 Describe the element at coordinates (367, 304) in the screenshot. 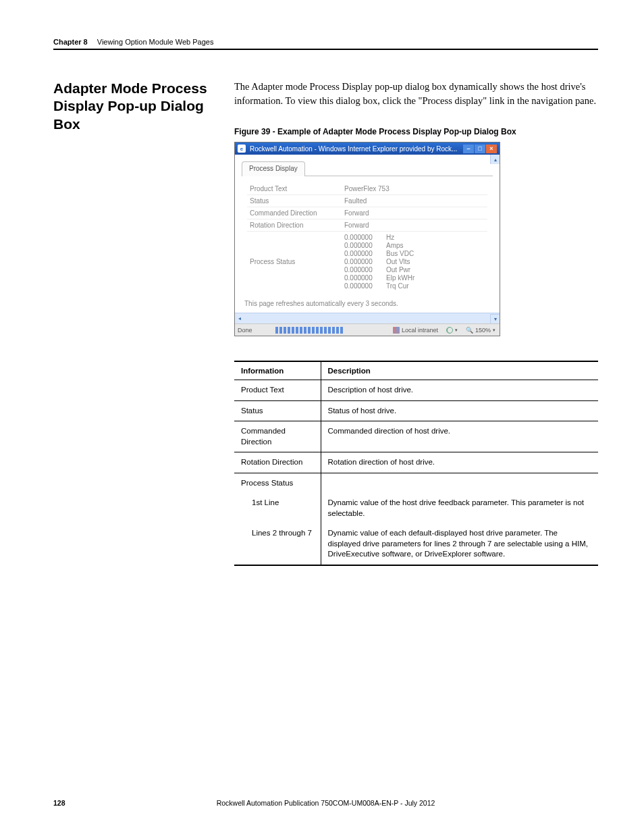

I see `refresh-note: This page refreshes automatically every …` at that location.